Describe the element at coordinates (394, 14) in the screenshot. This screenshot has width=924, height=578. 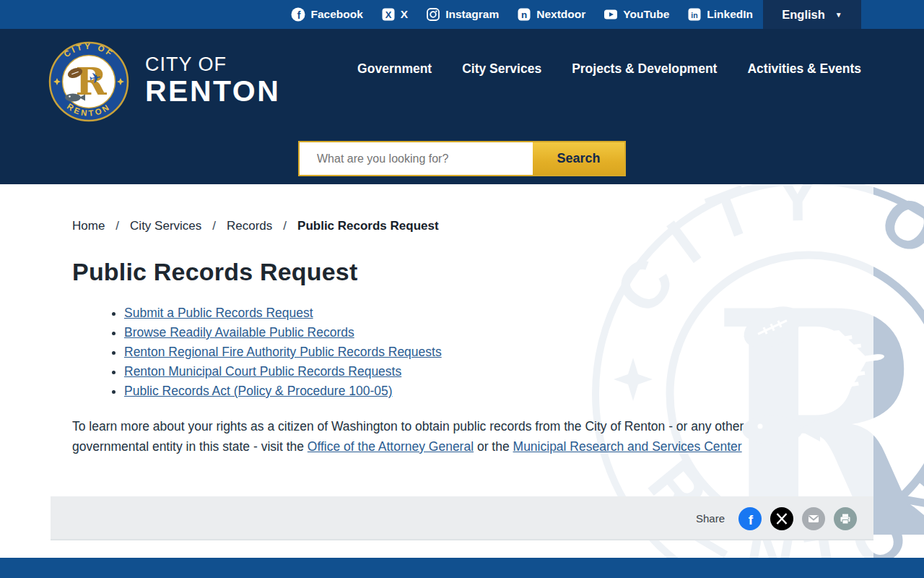
I see `x-link: X X` at that location.